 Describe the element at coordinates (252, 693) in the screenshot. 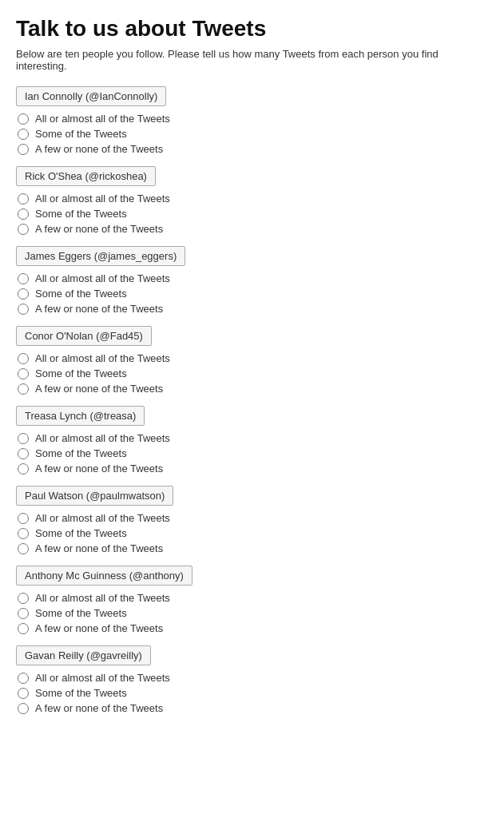

I see `radio-option-8-2: Some of the Tweets` at that location.